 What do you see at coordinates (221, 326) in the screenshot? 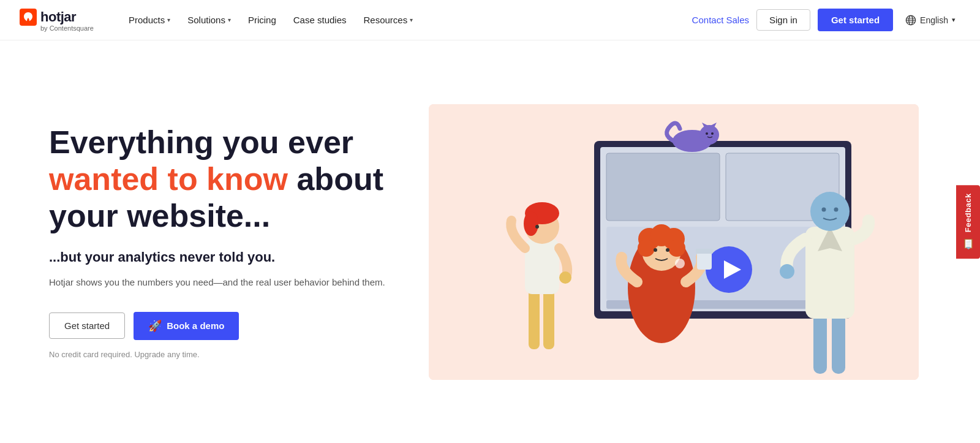
I see `hero-buttons: Get started 🚀 Book a demo` at bounding box center [221, 326].